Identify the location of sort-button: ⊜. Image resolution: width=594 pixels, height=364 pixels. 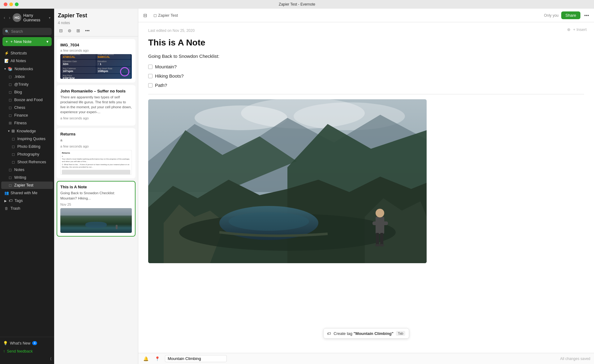
(70, 31).